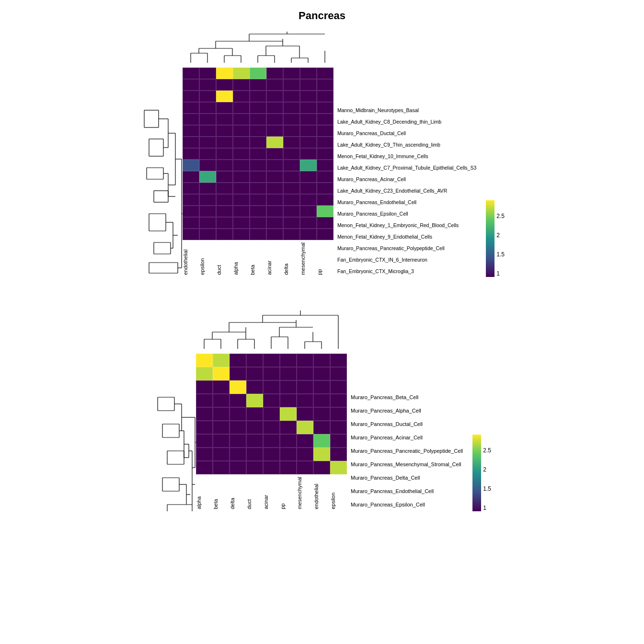 The height and width of the screenshot is (644, 644). I want to click on colorbar-min-1: 1, so click(500, 274).